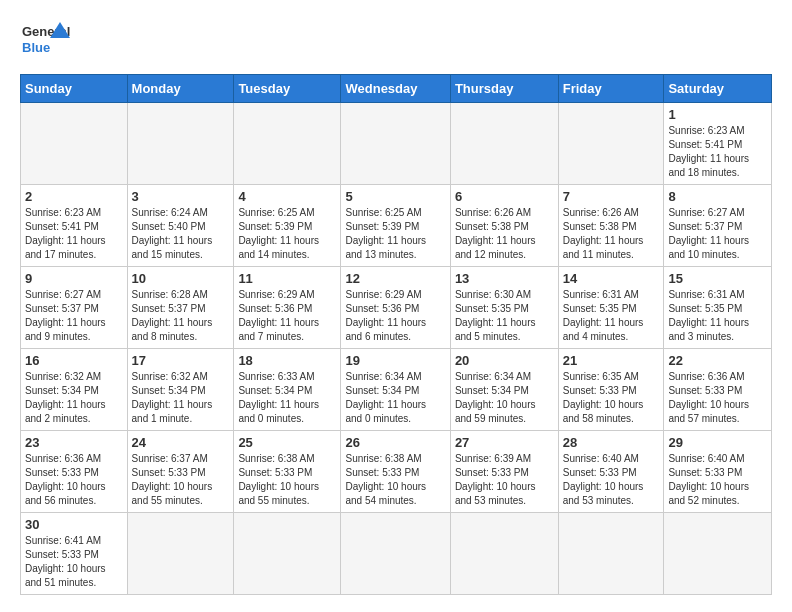 Image resolution: width=792 pixels, height=612 pixels. I want to click on day-info: Sunrise: 6:28 AM Sunset: 5:37 PM Dayligh…, so click(181, 316).